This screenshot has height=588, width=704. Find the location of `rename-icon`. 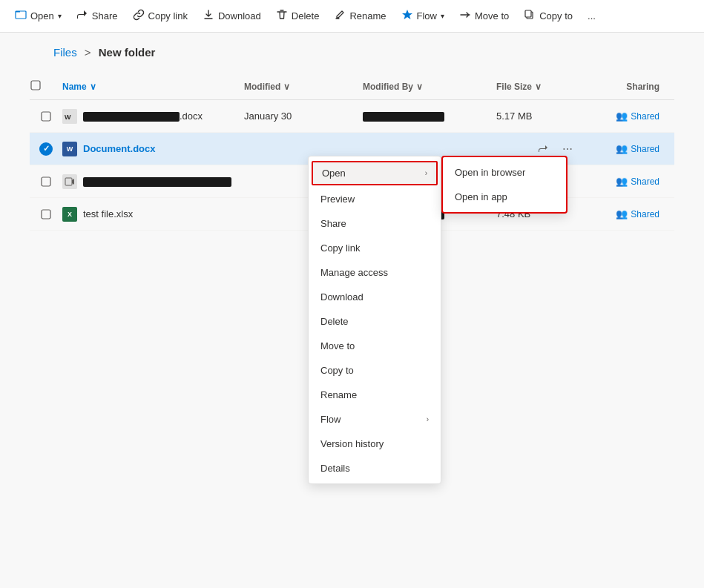

rename-icon is located at coordinates (340, 16).